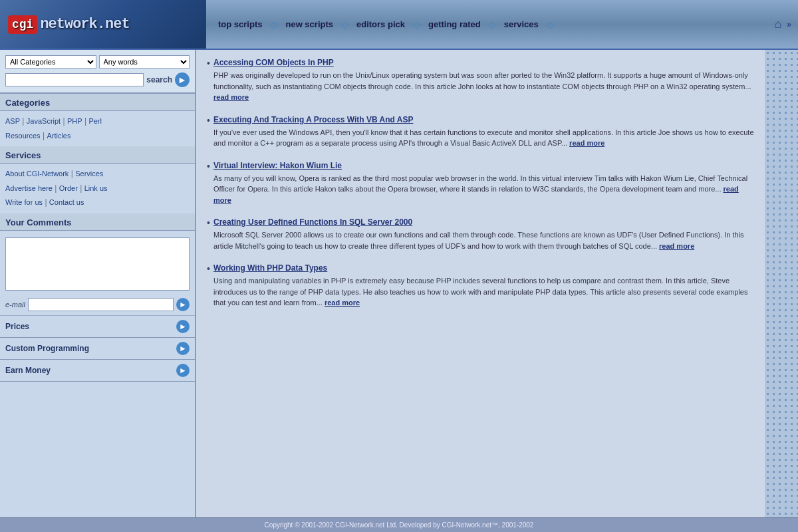  I want to click on services-heading: Services, so click(97, 155).